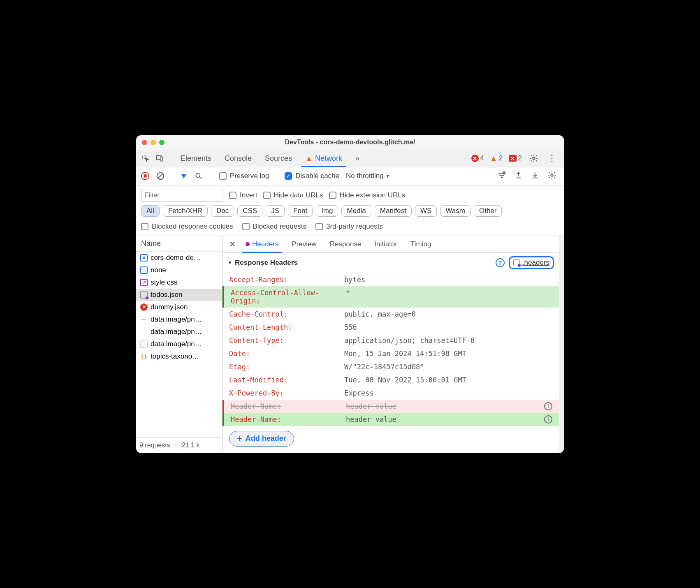 The image size is (700, 588). Describe the element at coordinates (274, 227) in the screenshot. I see `blocked-requests-checkbox: Blocked requests` at that location.